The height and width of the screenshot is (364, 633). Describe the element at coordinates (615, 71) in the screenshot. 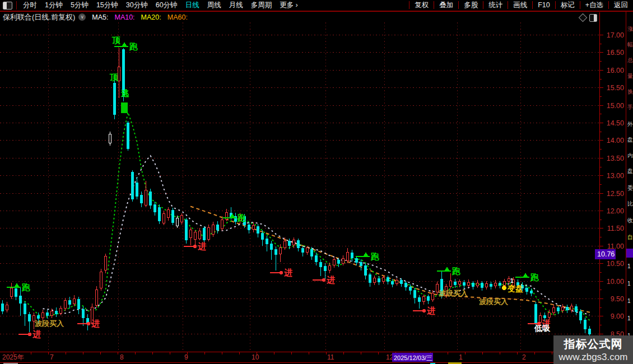

I see `svg-text: 16.00` at that location.